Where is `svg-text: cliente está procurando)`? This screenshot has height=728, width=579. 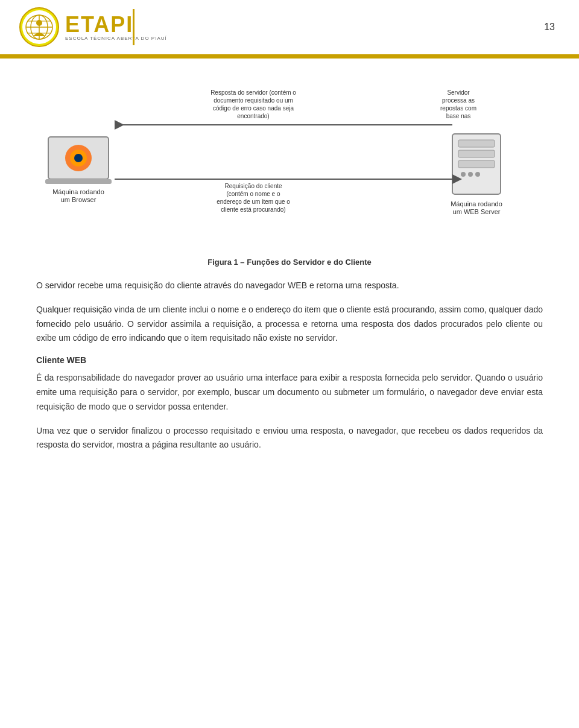
svg-text: cliente está procurando) is located at coordinates (253, 210).